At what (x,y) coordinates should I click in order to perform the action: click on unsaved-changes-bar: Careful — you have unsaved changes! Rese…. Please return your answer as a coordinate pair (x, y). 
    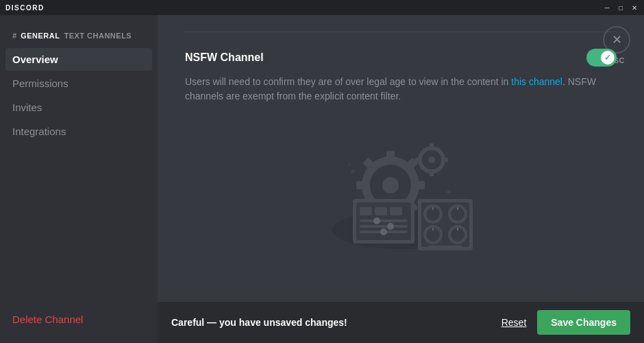
    Looking at the image, I should click on (401, 322).